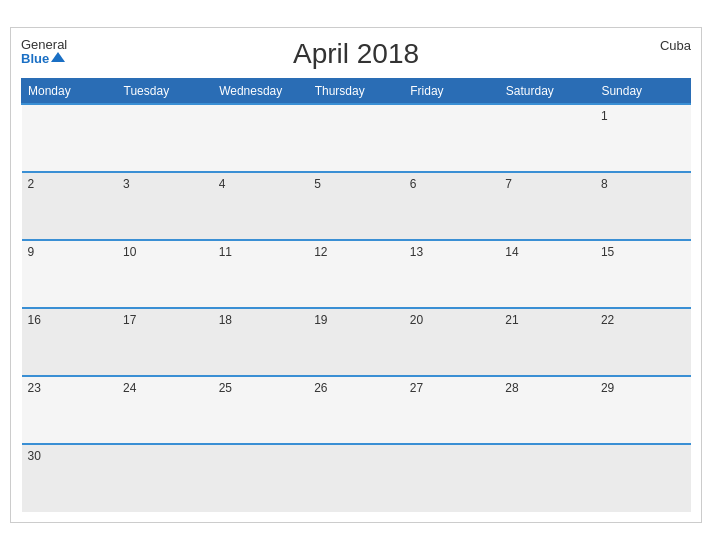  What do you see at coordinates (70, 274) in the screenshot?
I see `calendar-day-cell: 9` at bounding box center [70, 274].